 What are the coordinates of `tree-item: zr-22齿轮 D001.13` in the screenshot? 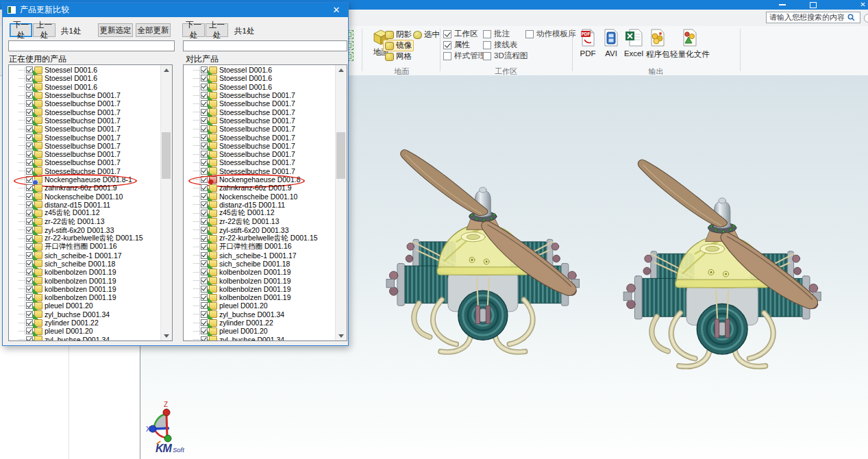 It's located at (260, 221).